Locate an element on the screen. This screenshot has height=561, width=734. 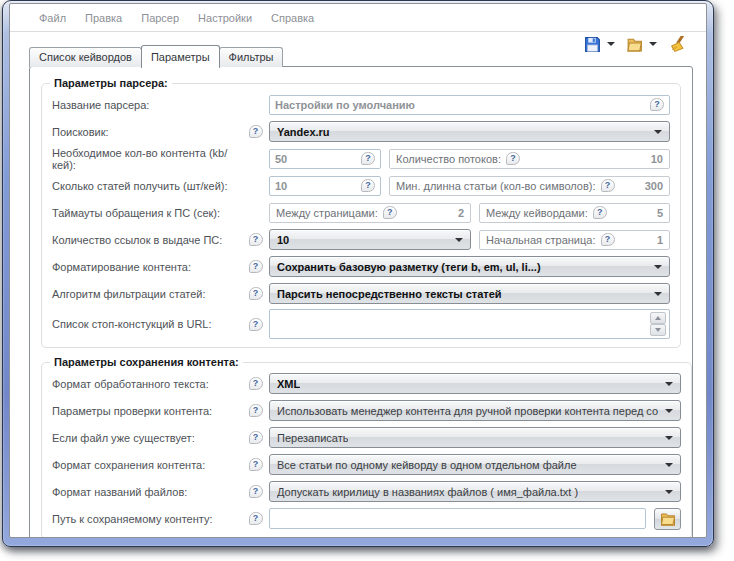
row-filenames-format: Формат названий файлов: ? Допускать кири… is located at coordinates (366, 492).